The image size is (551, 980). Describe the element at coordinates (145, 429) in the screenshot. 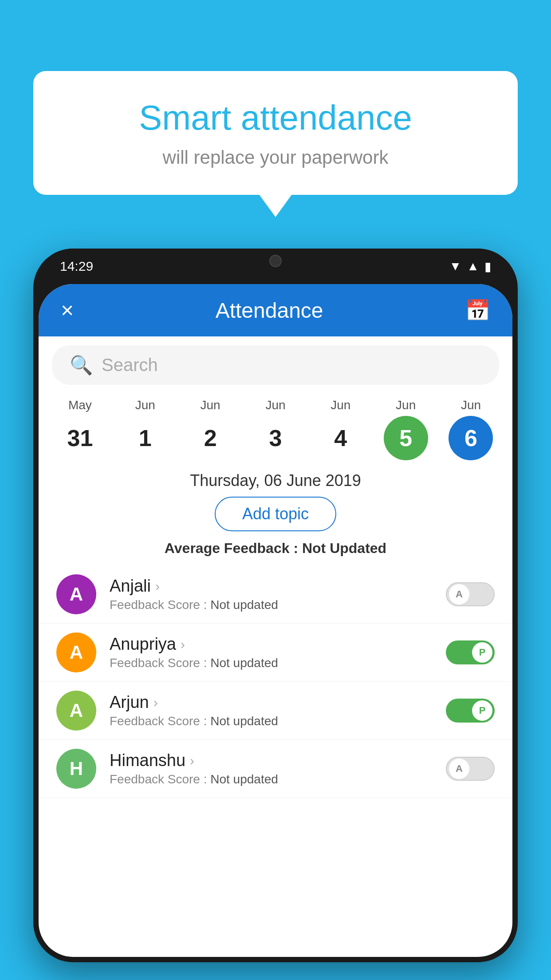

I see `calendar-day: Jun1` at that location.